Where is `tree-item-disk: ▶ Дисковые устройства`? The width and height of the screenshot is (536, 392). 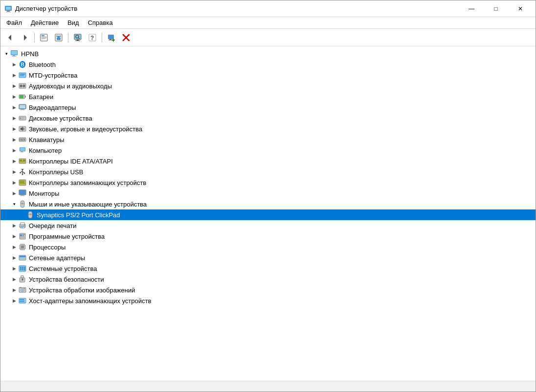 tree-item-disk: ▶ Дисковые устройства is located at coordinates (268, 118).